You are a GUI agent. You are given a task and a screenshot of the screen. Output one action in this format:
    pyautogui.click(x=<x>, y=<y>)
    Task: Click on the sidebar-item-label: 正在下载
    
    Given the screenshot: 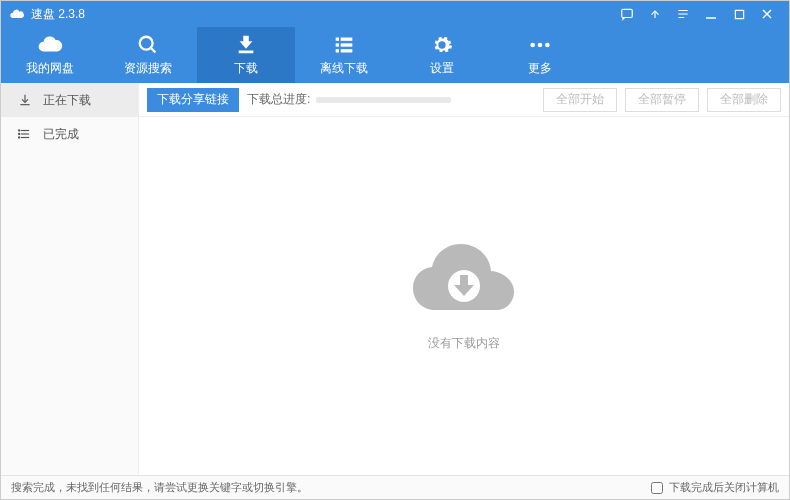 What is the action you would take?
    pyautogui.click(x=67, y=100)
    